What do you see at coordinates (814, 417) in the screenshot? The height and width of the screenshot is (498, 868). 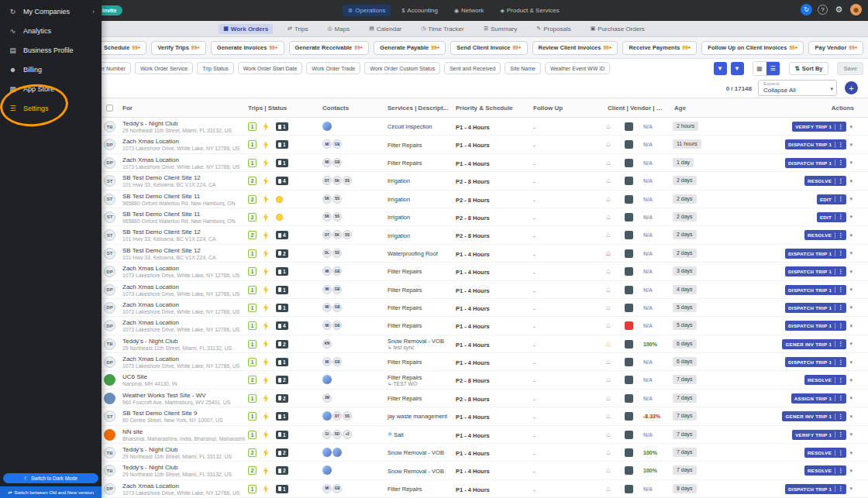 I see `action-button: GENER INV TRIP 1⋮` at bounding box center [814, 417].